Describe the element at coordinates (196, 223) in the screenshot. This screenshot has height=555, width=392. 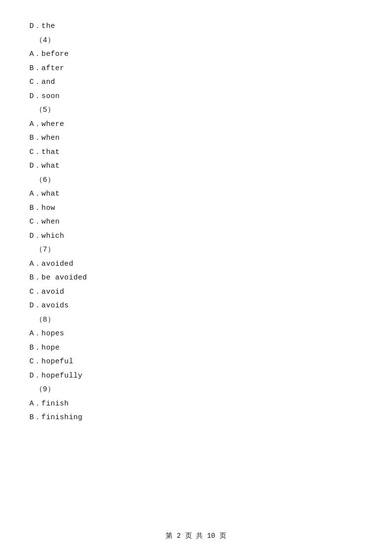
I see `content-line: C．when` at that location.